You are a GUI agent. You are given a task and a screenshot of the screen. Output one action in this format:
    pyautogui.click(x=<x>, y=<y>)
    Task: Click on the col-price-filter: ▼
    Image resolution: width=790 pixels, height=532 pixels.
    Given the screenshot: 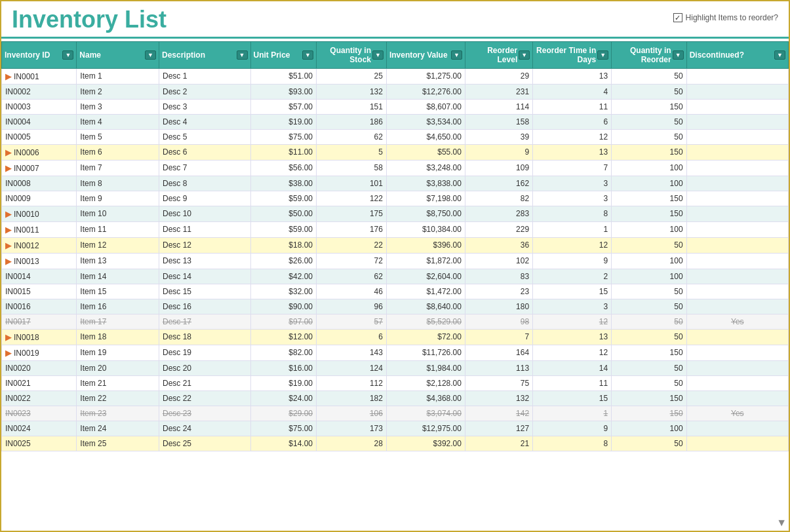 What is the action you would take?
    pyautogui.click(x=308, y=55)
    